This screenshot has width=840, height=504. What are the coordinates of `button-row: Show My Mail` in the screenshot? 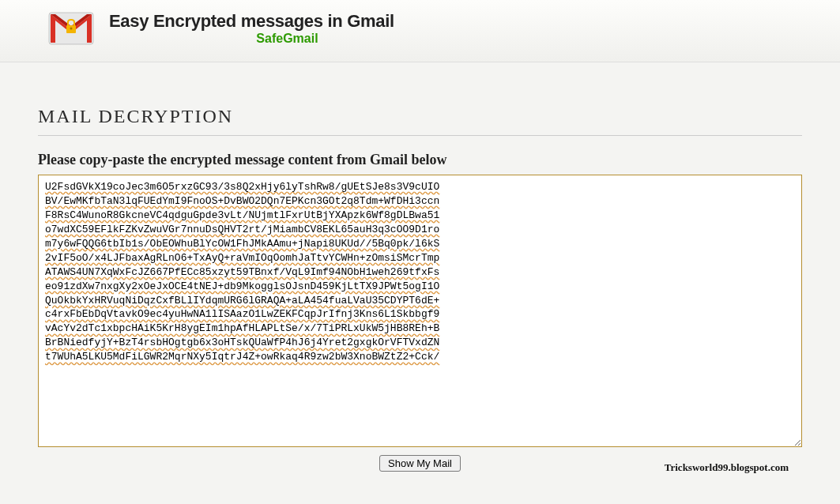 It's located at (420, 463).